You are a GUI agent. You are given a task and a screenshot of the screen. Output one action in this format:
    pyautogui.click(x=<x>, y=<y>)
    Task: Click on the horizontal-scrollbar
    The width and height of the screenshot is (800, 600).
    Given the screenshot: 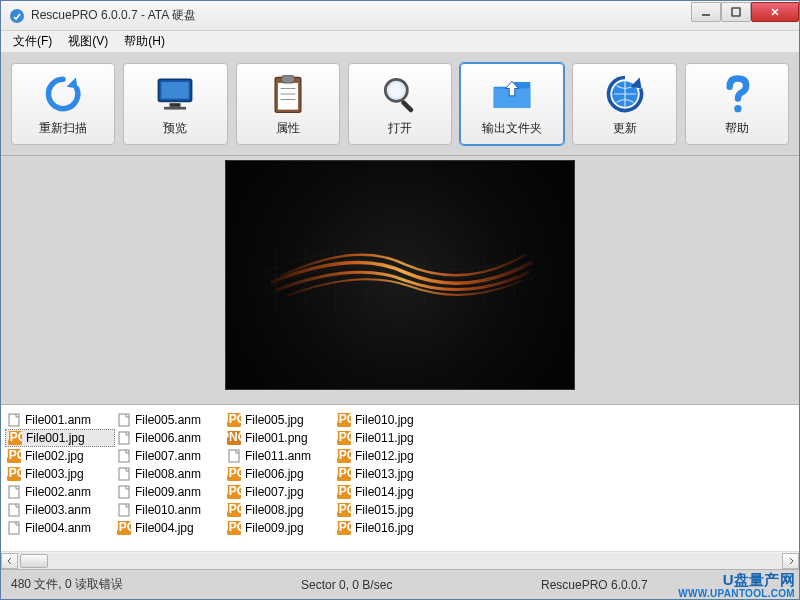 What is the action you would take?
    pyautogui.click(x=400, y=560)
    